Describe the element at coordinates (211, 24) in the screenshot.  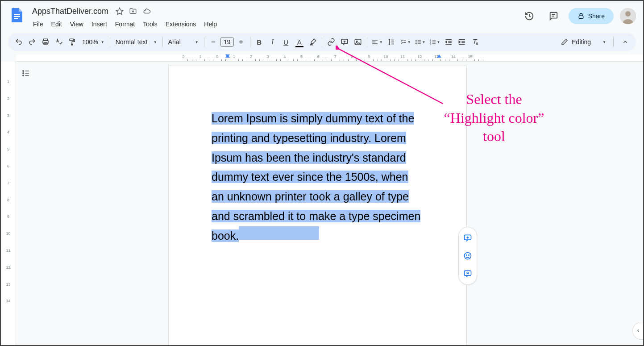
I see `menu-help: Help` at that location.